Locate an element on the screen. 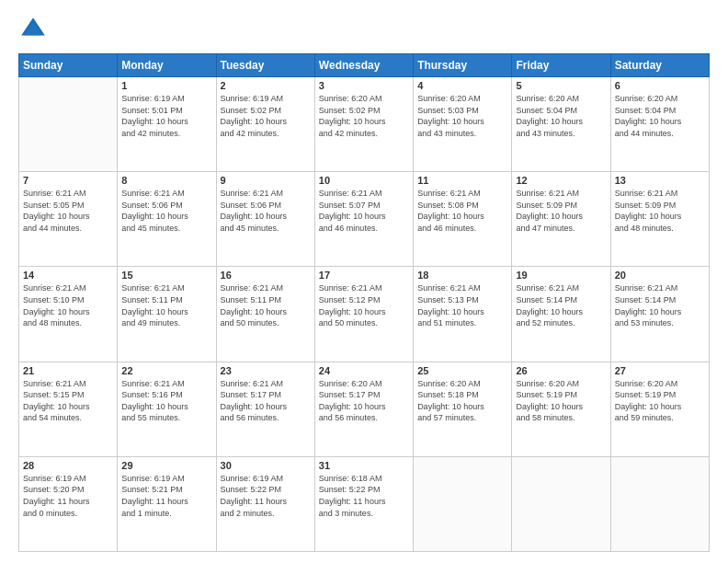  day-number: 14 is located at coordinates (68, 275).